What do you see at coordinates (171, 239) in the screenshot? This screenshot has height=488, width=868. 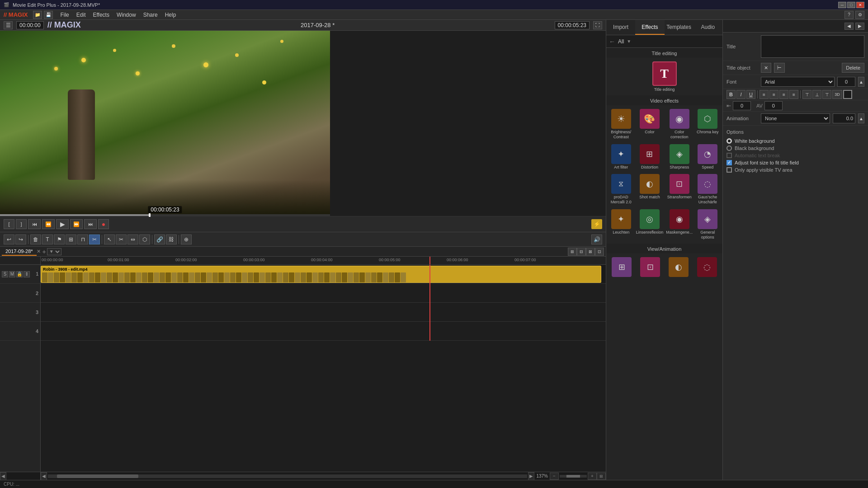 I see `unlink-btn: ⛓` at bounding box center [171, 239].